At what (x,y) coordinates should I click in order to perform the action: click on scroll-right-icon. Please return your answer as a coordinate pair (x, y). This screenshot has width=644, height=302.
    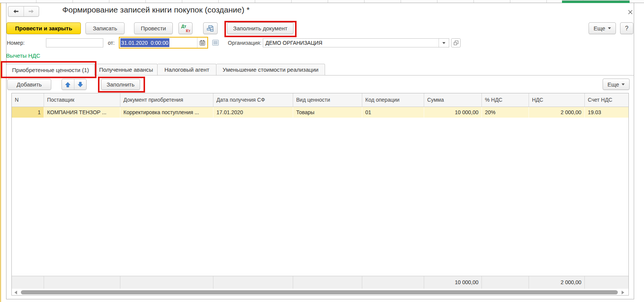
    Looking at the image, I should click on (623, 293).